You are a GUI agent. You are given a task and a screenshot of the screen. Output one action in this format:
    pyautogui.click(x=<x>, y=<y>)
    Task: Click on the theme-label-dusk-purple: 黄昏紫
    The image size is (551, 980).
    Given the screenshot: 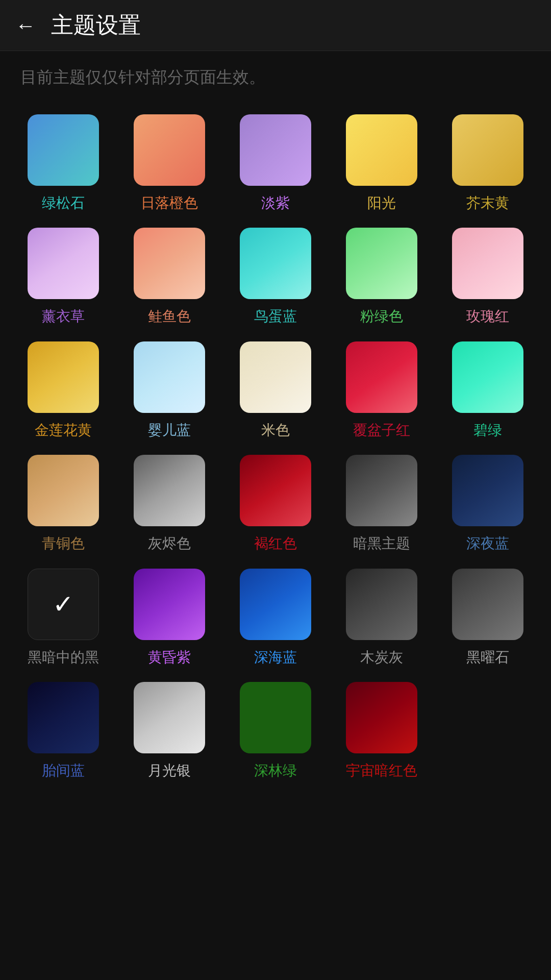 What is the action you would take?
    pyautogui.click(x=169, y=657)
    